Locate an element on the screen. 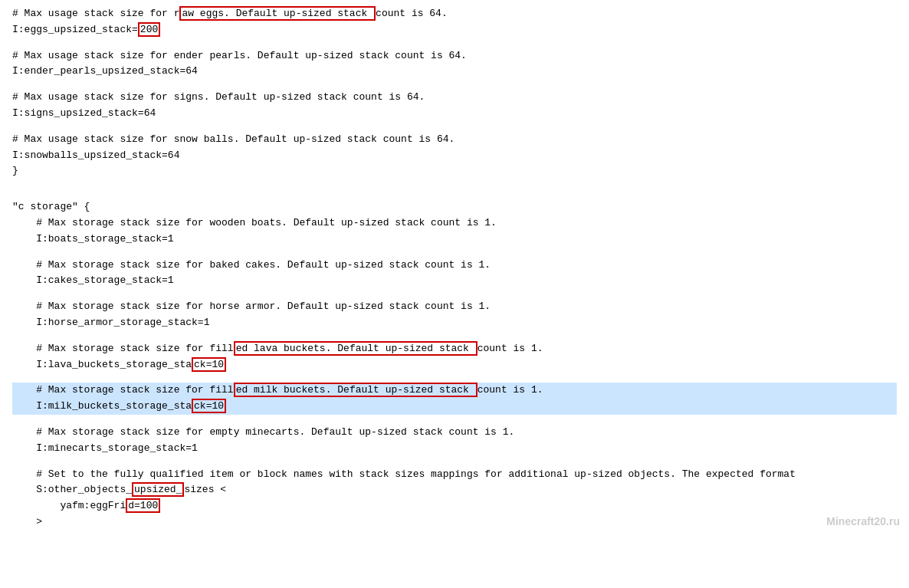 Image resolution: width=909 pixels, height=588 pixels. code-line: # Max storage stack size for empty minec… is located at coordinates (454, 432).